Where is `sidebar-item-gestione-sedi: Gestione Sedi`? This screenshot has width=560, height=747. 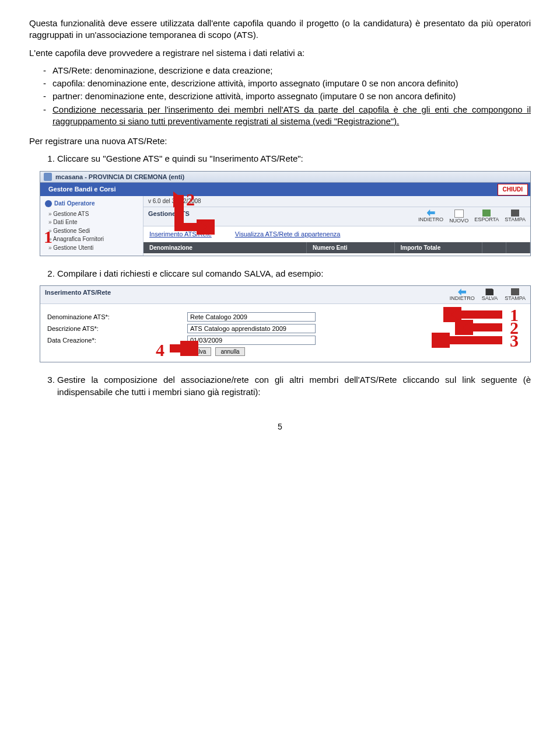
sidebar-item-gestione-sedi: Gestione Sedi is located at coordinates (93, 231).